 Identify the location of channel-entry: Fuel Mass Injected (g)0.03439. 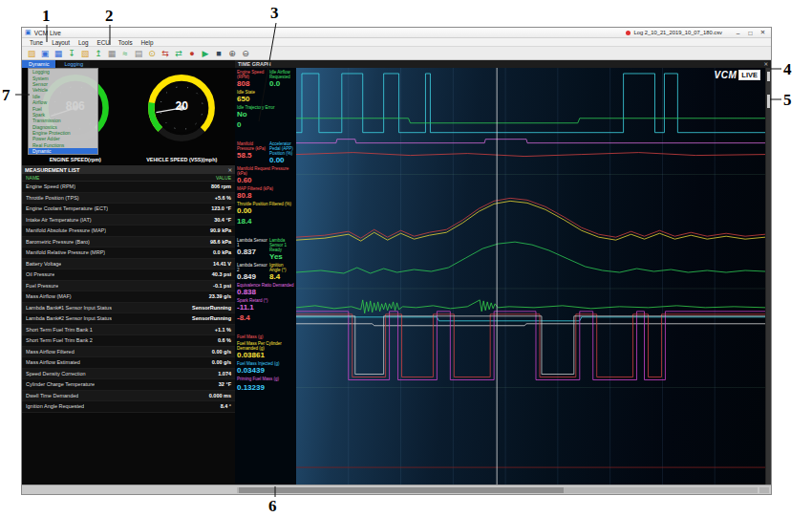
(266, 368).